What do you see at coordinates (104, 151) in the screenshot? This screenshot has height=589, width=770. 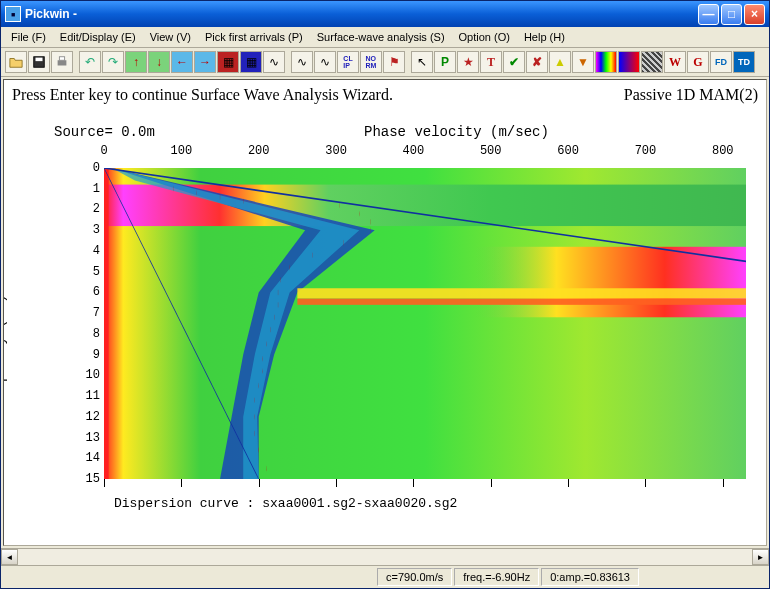 I see `x-tick: 0` at bounding box center [104, 151].